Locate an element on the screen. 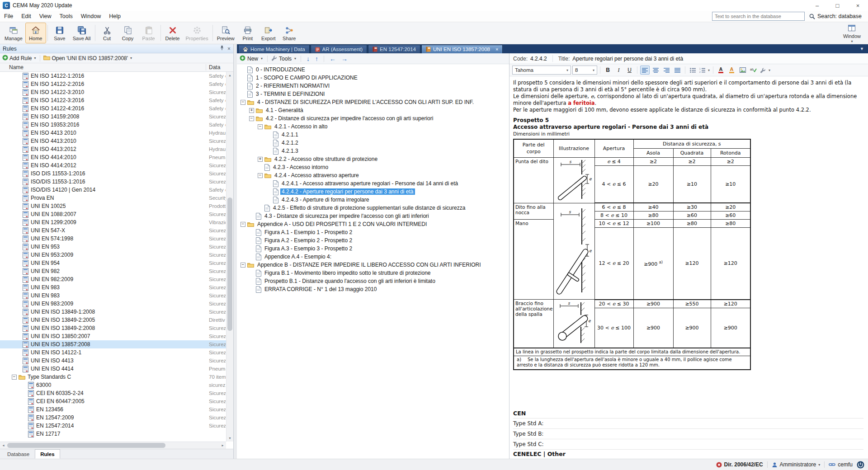 This screenshot has width=868, height=470. rules-tree-row: UNI EN 953Sicurezz is located at coordinates (113, 247).